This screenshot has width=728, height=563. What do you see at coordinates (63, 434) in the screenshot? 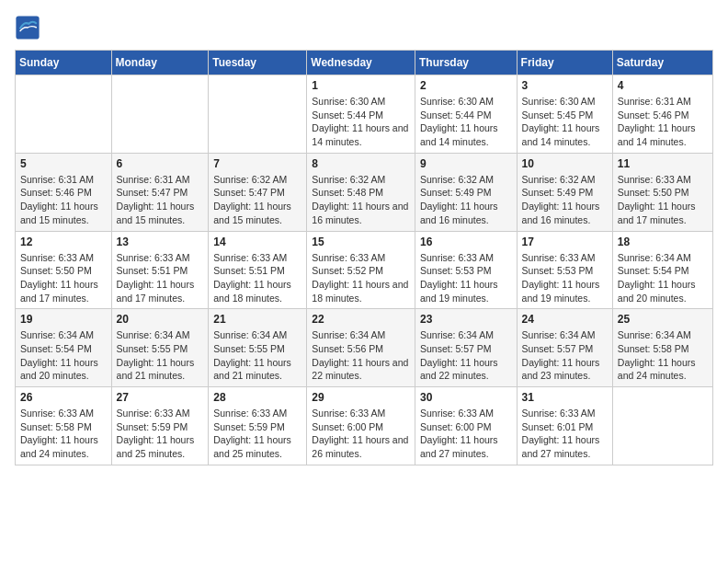
I see `day-info: Sunrise: 6:33 AM Sunset: 5:58 PM Dayligh…` at bounding box center [63, 434].